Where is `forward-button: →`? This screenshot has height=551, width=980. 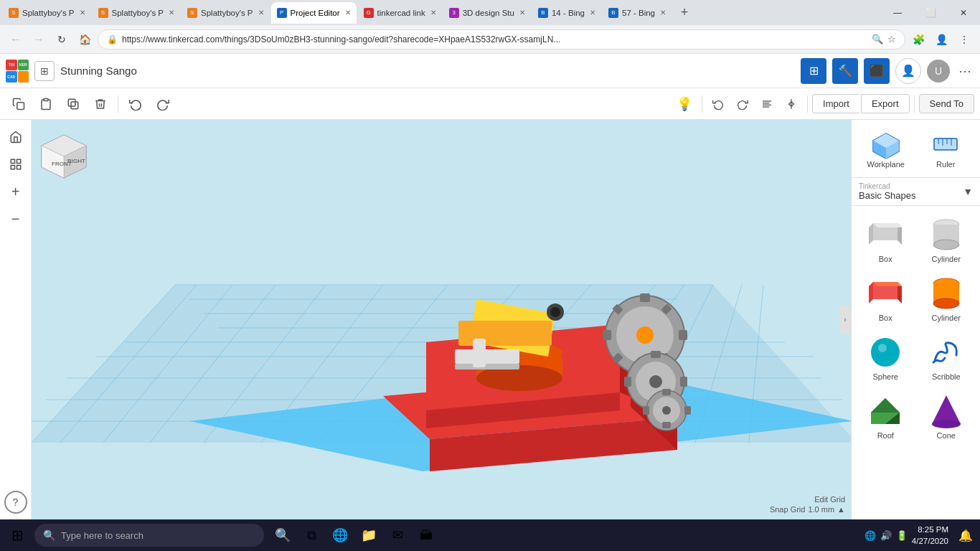
forward-button: → is located at coordinates (39, 39).